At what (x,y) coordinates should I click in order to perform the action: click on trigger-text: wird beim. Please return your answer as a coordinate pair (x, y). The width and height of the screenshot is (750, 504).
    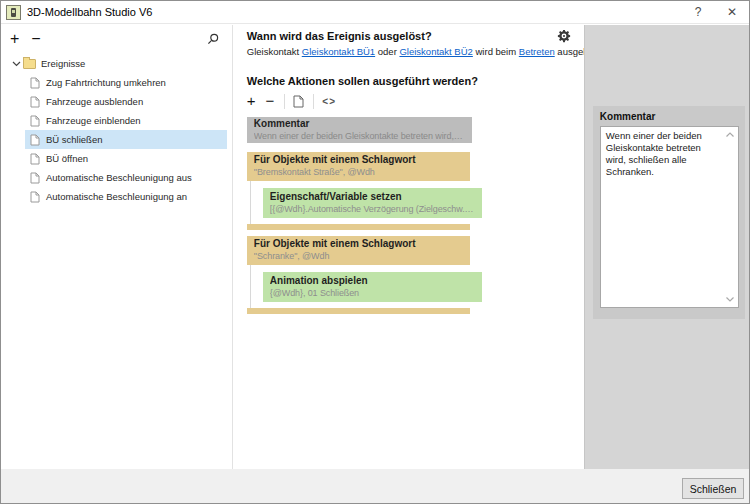
    Looking at the image, I should click on (496, 52).